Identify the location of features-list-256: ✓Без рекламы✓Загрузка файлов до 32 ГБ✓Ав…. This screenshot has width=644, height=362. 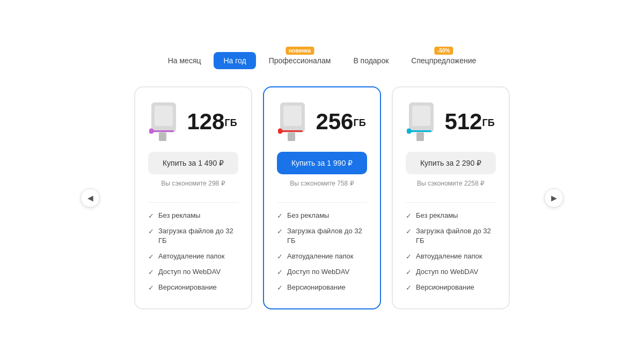
(322, 252).